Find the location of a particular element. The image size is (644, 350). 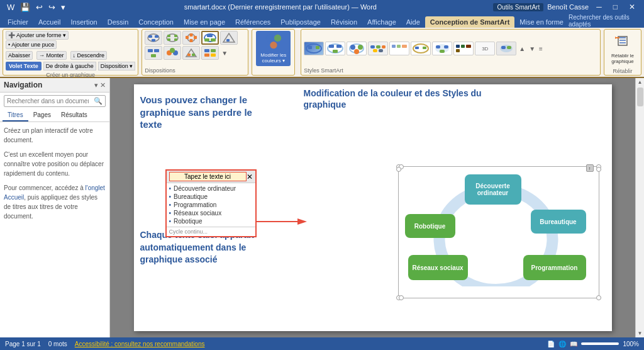

text-pane-item-2: • Bureautique is located at coordinates (211, 196).